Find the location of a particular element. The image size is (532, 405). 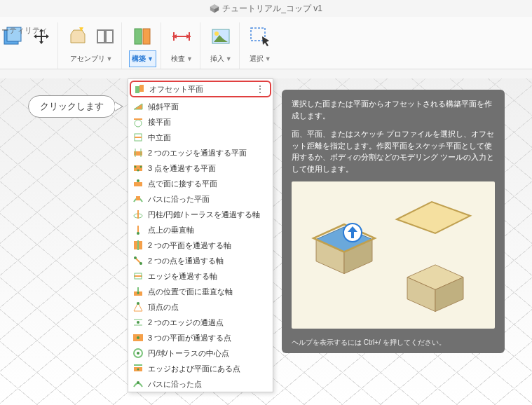

up-arrow-icon is located at coordinates (353, 233).